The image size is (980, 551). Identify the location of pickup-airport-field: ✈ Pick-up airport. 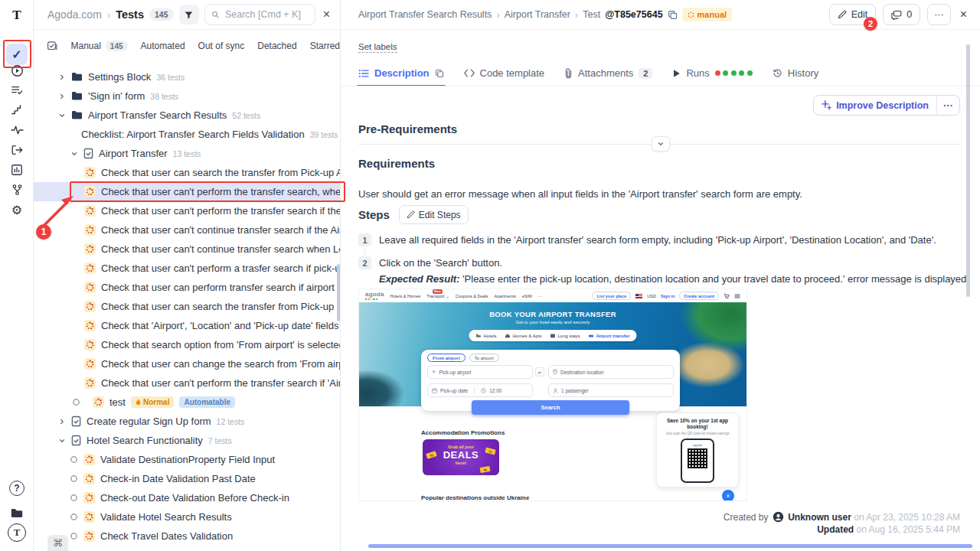
(480, 372).